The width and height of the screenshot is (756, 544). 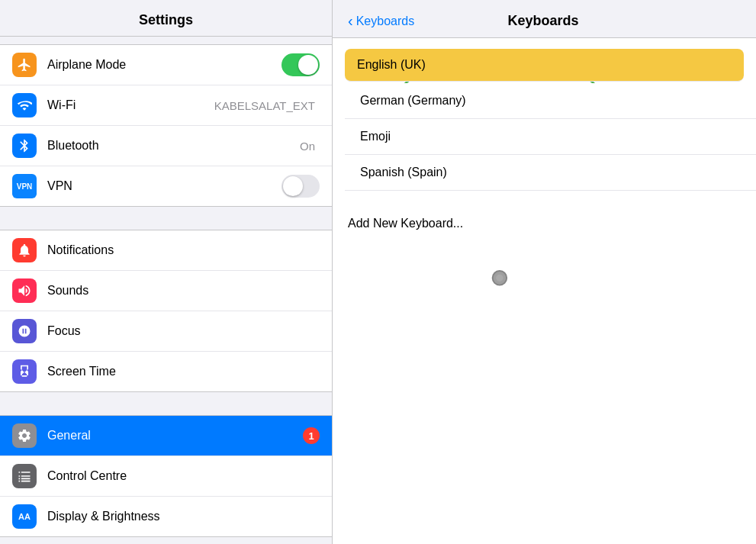 I want to click on german-label: German (Germany), so click(x=413, y=101).